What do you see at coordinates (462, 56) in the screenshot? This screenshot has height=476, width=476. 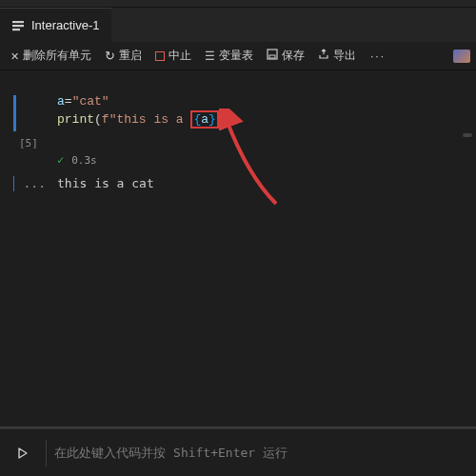 I see `kernel-indicator` at bounding box center [462, 56].